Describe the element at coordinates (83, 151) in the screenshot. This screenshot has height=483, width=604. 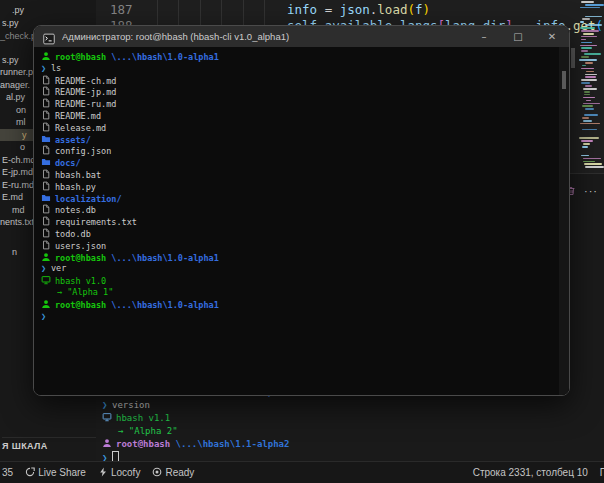
I see `terminal-text: config.json` at that location.